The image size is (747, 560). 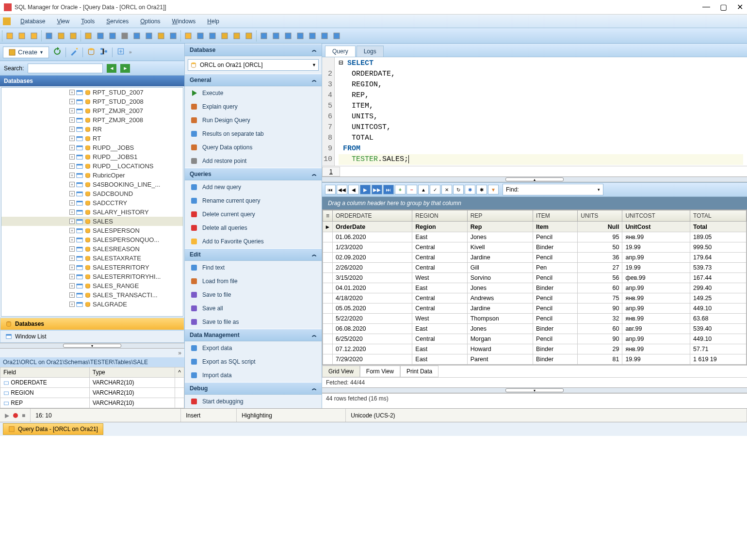 I want to click on action-delete-all-queries: Delete all queries, so click(x=253, y=228).